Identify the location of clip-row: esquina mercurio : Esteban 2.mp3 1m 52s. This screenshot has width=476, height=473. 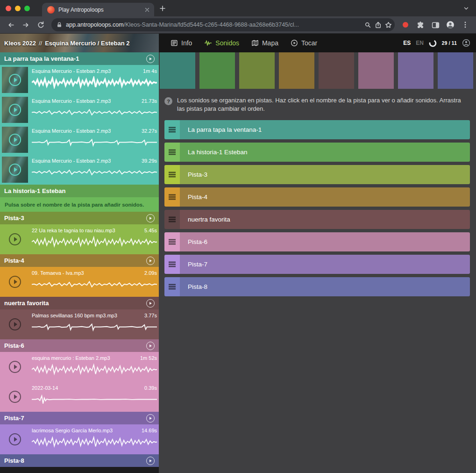
(79, 367).